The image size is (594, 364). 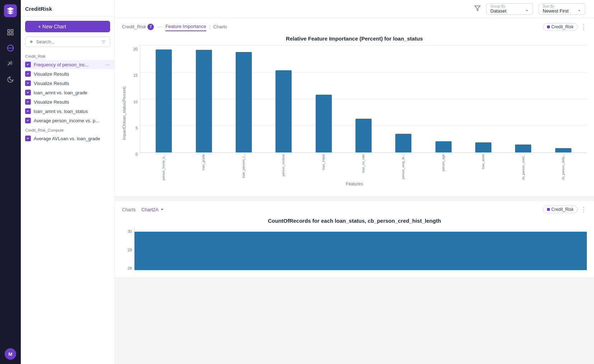 What do you see at coordinates (354, 9) in the screenshot?
I see `top-bar: Group By Dataset Type Date Sort By Newes…` at bounding box center [354, 9].